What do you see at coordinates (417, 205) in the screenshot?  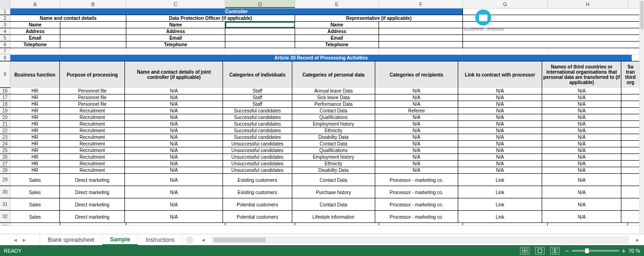 I see `cell: Processor - marketing co.` at bounding box center [417, 205].